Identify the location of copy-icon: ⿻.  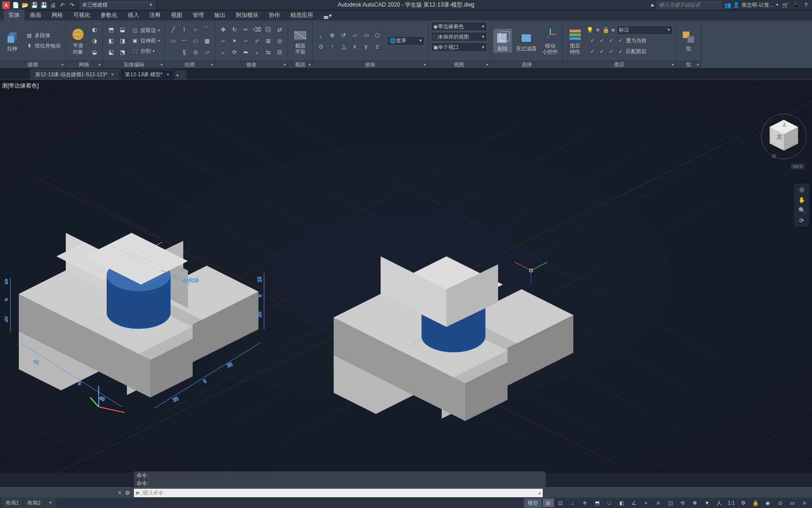
(268, 30).